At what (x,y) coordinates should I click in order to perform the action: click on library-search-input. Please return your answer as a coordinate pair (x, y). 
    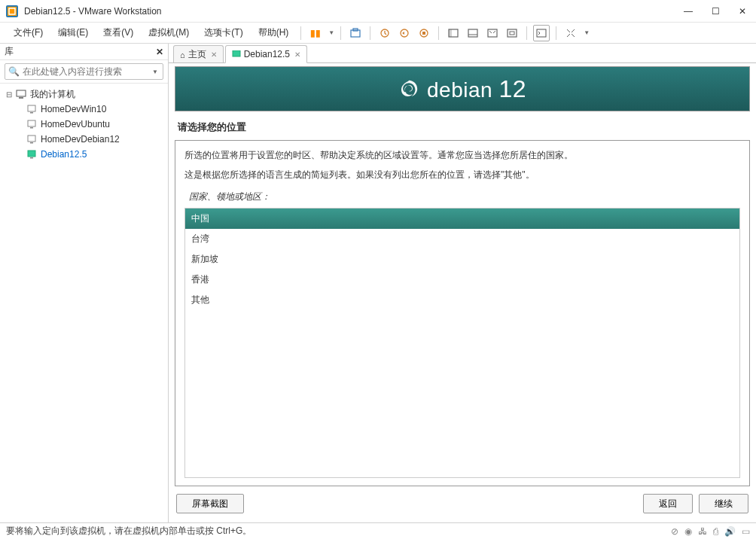
    Looking at the image, I should click on (87, 72).